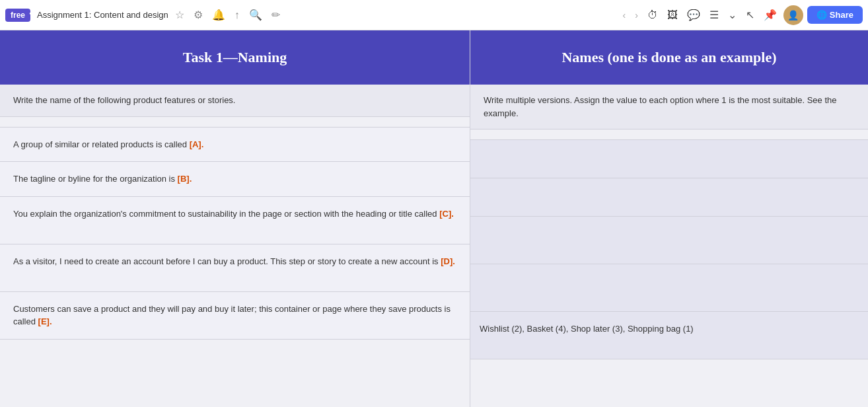 This screenshot has width=868, height=407. I want to click on left-row-d: As a visitor, I need to create an accoun…, so click(235, 268).